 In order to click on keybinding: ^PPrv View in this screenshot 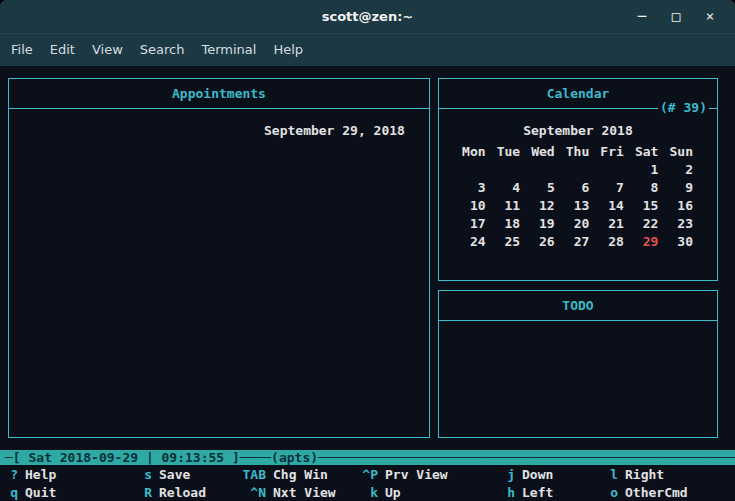, I will do `click(432, 475)`.